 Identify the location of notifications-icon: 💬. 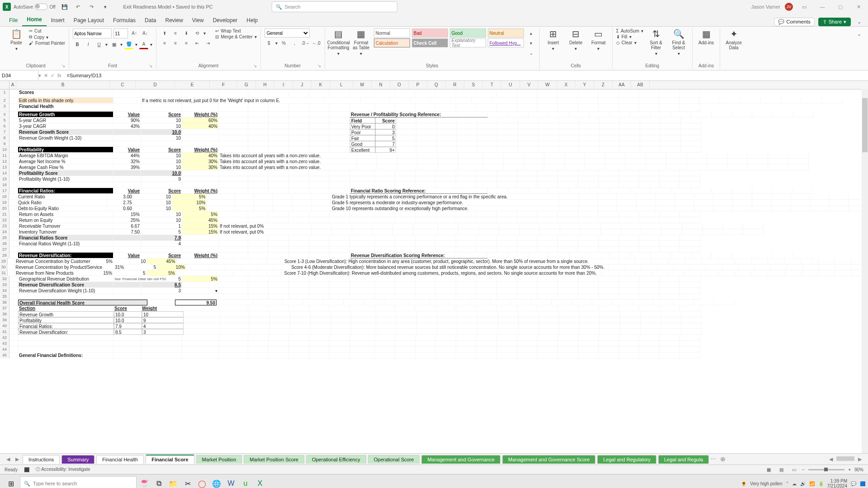
(854, 483).